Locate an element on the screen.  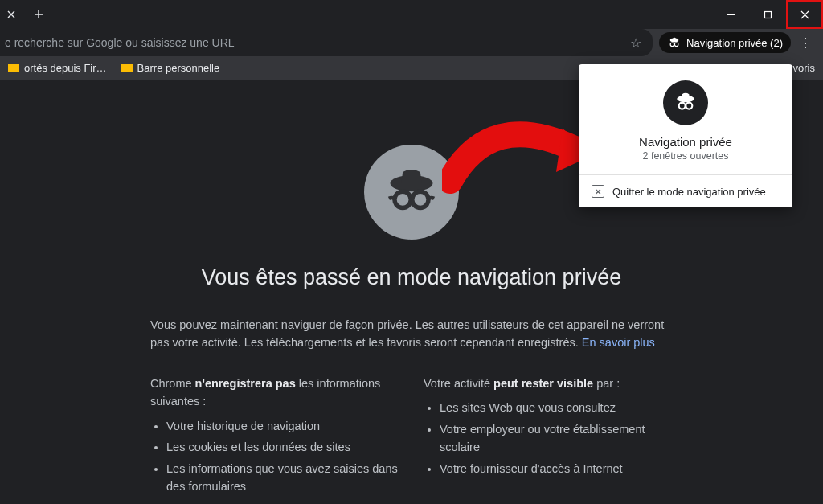
bookmark-item: Barre personnelle is located at coordinates (170, 68).